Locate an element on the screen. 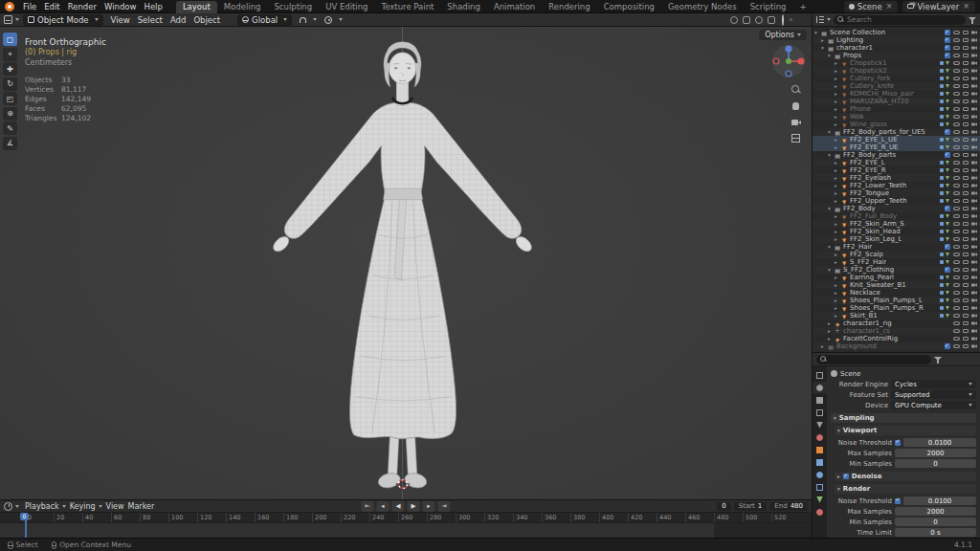 This screenshot has width=980, height=551. outliner-editor-button is located at coordinates (823, 19).